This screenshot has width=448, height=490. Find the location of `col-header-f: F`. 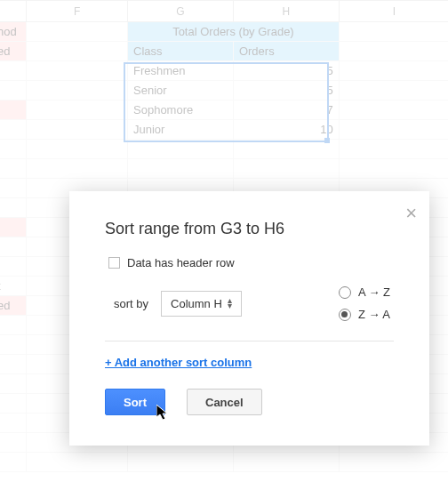

col-header-f: F is located at coordinates (77, 12).